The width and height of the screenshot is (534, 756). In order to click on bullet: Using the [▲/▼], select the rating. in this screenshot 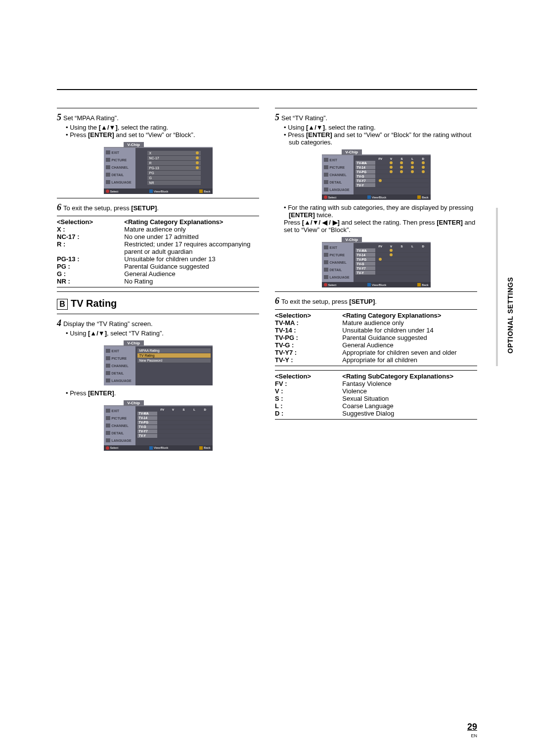, I will do `click(162, 128)`.